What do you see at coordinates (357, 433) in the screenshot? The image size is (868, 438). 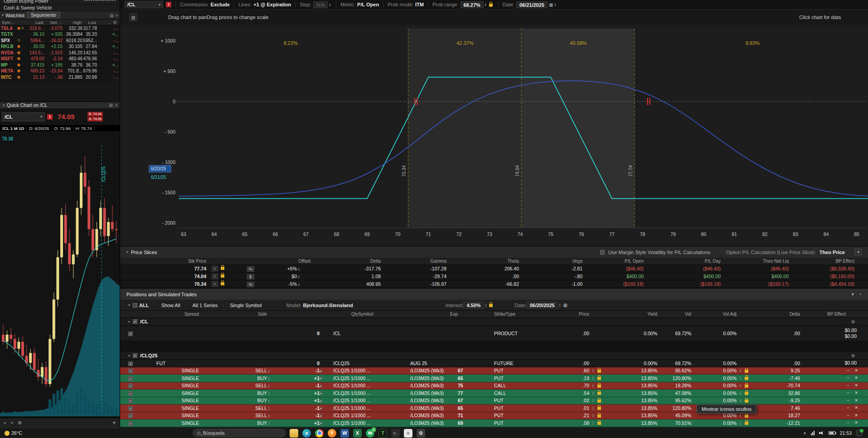 I see `taskbar-icon-excel: X` at bounding box center [357, 433].